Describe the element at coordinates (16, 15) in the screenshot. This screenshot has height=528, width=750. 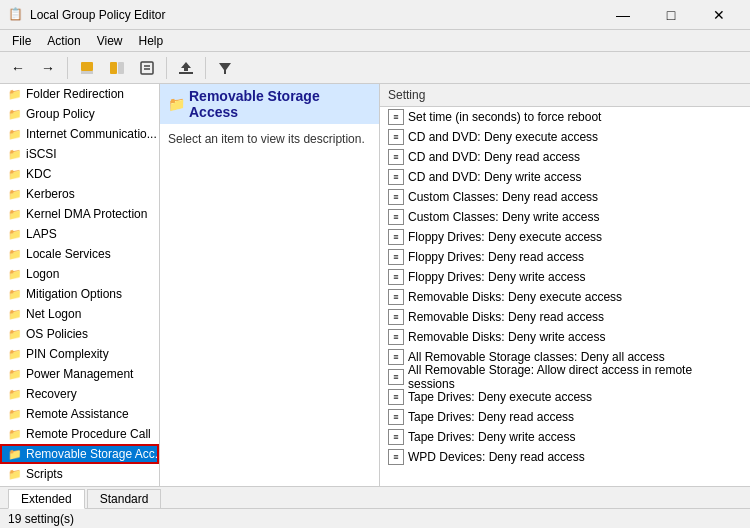
I see `app-icon: 📋` at that location.